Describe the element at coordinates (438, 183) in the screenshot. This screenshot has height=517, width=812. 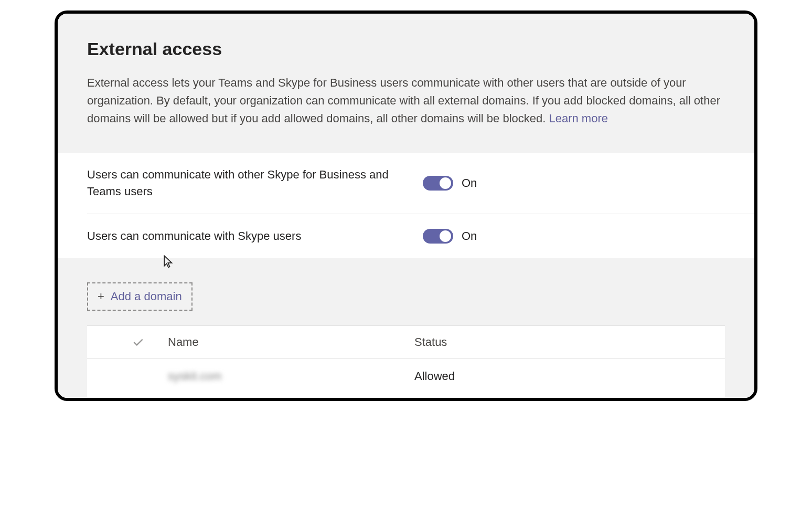
I see `toggle-switch-sfb-teams` at that location.